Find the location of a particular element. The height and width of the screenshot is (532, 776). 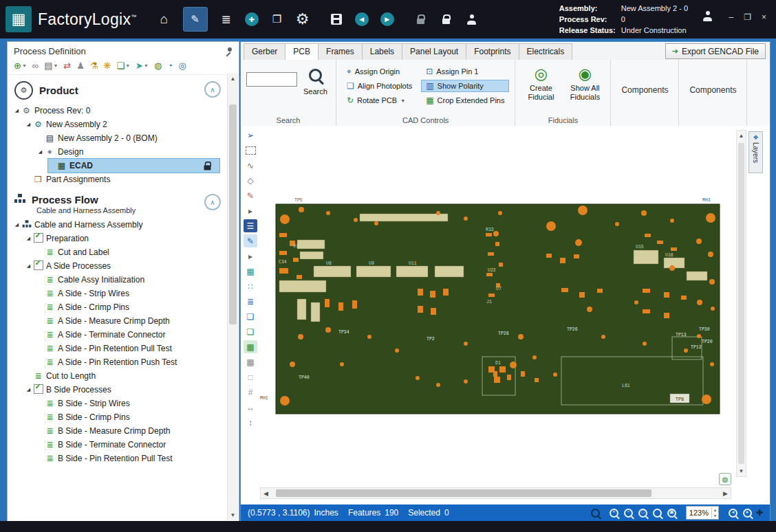

left-panel-scrollbar: ▲ ▼ is located at coordinates (233, 297).